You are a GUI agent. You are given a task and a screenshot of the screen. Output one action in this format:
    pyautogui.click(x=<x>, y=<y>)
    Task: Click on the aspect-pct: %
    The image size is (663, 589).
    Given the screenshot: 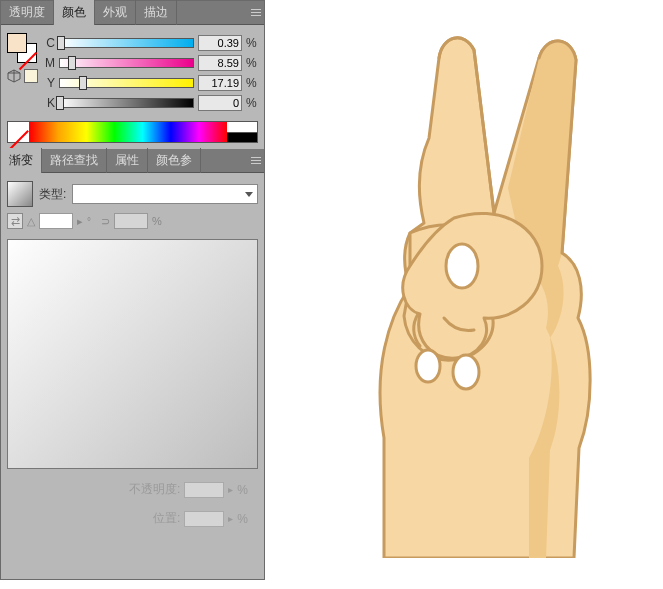 What is the action you would take?
    pyautogui.click(x=157, y=221)
    